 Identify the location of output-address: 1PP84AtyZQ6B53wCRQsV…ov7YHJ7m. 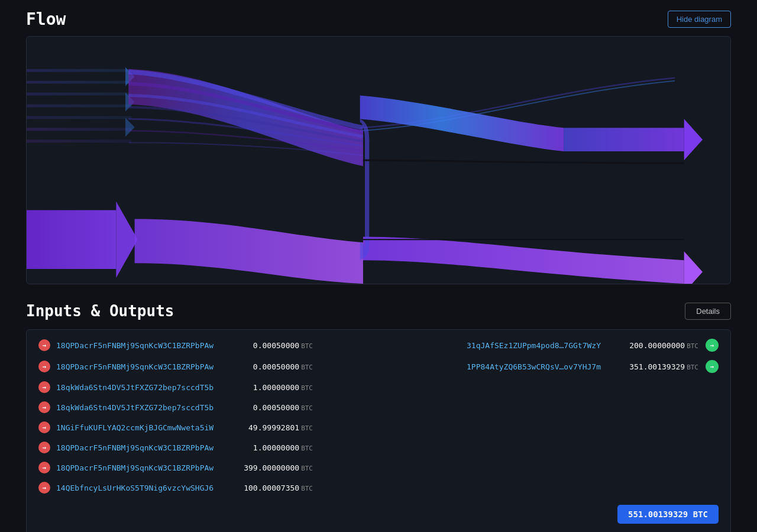
(538, 366).